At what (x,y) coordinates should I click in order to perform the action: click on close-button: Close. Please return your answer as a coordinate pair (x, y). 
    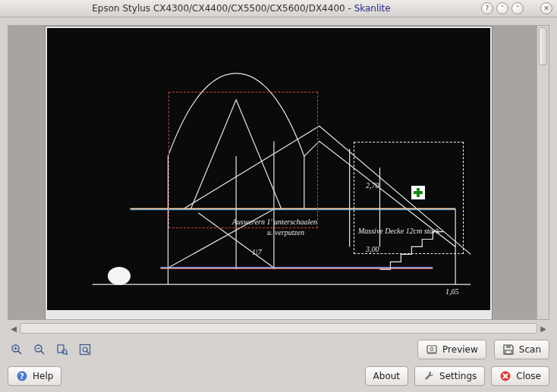
    Looking at the image, I should click on (521, 376).